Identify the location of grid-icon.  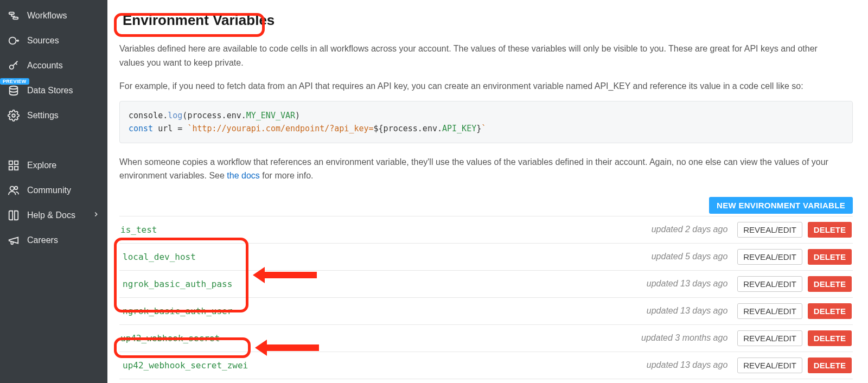
(14, 165).